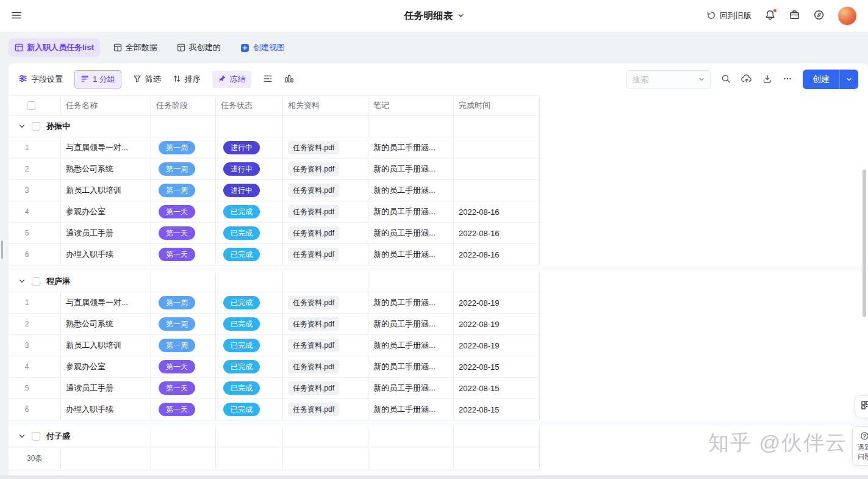  Describe the element at coordinates (106, 190) in the screenshot. I see `task-name-cell: 新员工入职培训` at that location.